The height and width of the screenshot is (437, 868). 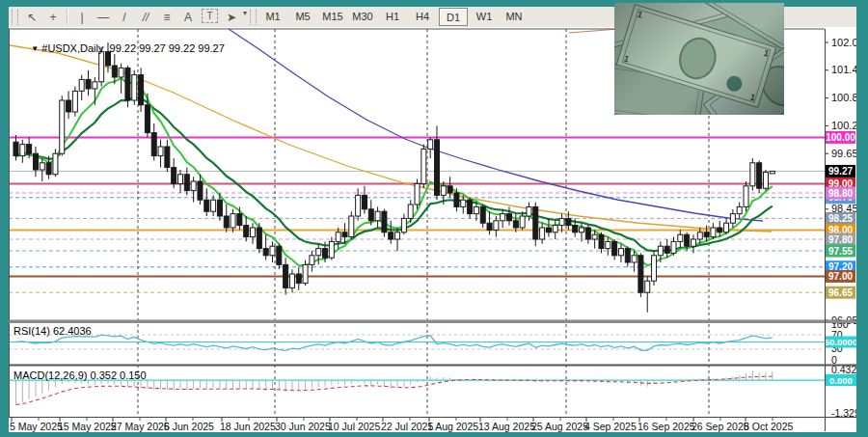 What do you see at coordinates (841, 172) in the screenshot?
I see `price-badge-label: 99.27` at bounding box center [841, 172].